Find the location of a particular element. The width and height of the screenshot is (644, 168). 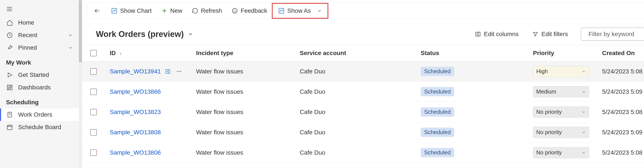

refresh-label: Refresh is located at coordinates (212, 11).